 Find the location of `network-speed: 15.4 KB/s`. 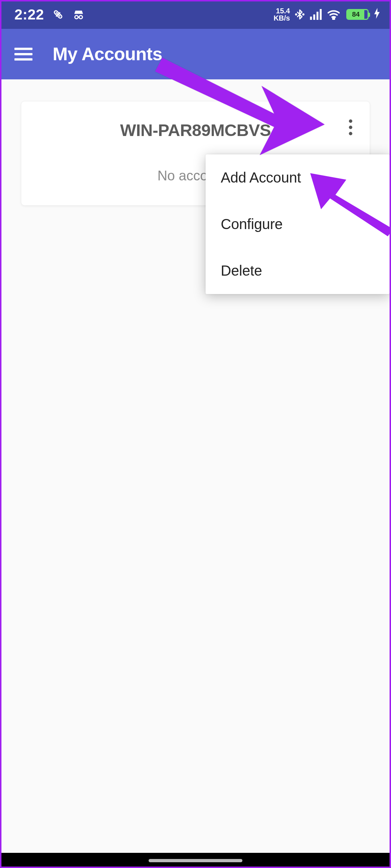

network-speed: 15.4 KB/s is located at coordinates (282, 14).